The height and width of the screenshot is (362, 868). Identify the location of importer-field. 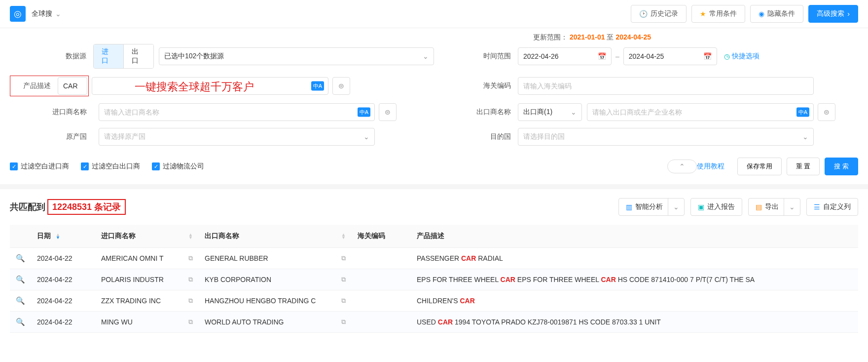
(237, 112).